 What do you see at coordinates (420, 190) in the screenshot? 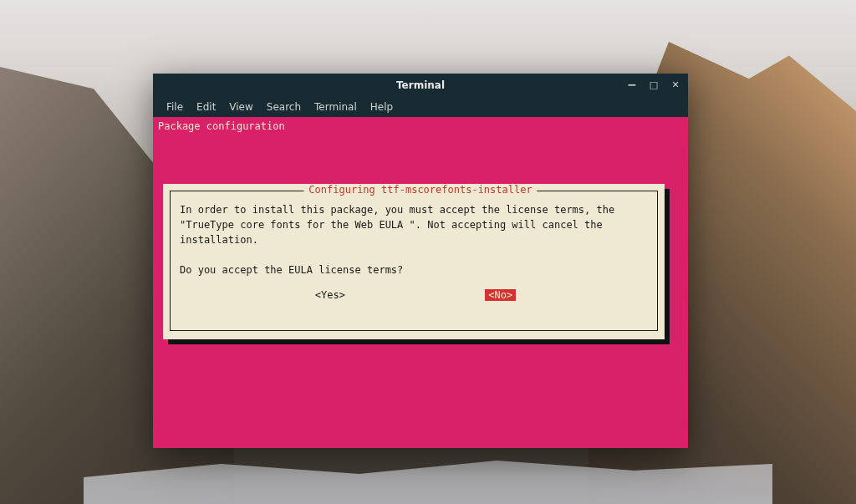
I see `dialog-title: Configuring ttf-mscorefonts-installer` at bounding box center [420, 190].